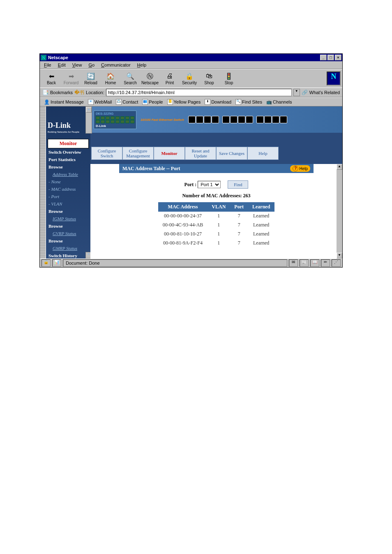 Image resolution: width=392 pixels, height=554 pixels. What do you see at coordinates (44, 58) in the screenshot?
I see `app-icon: N` at bounding box center [44, 58].